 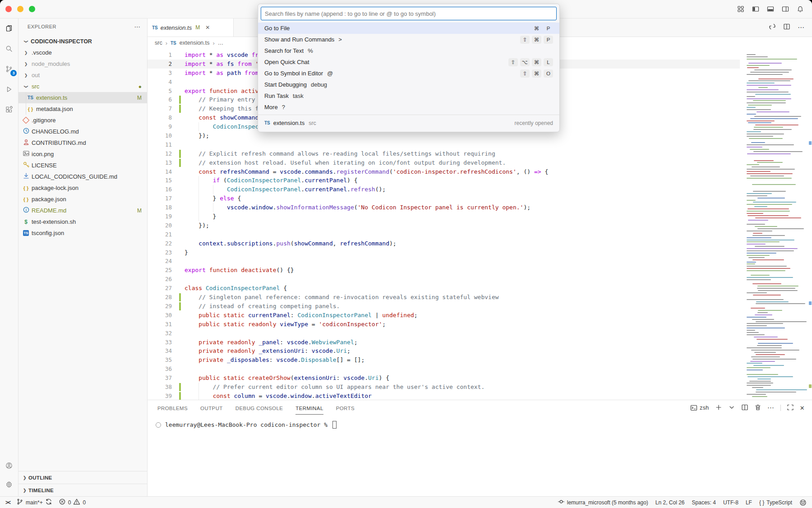 I want to click on timeline-section: ❯ TIMELINE, so click(x=83, y=490).